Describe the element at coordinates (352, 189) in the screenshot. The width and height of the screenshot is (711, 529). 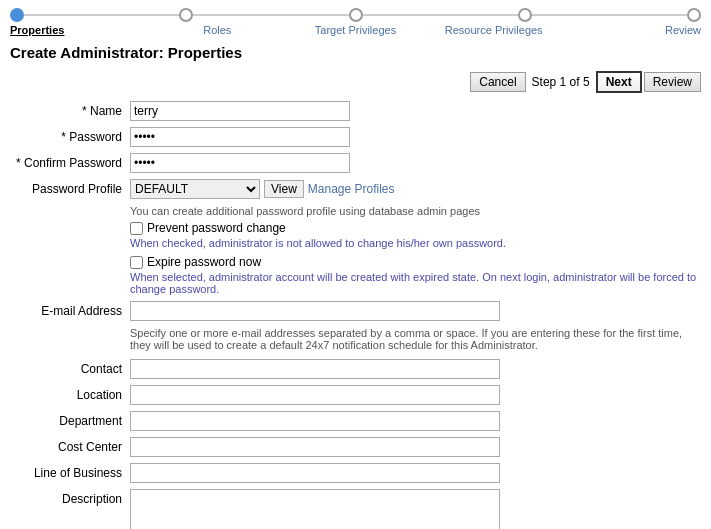
I see `manage-profiles-link: Manage Profiles` at that location.